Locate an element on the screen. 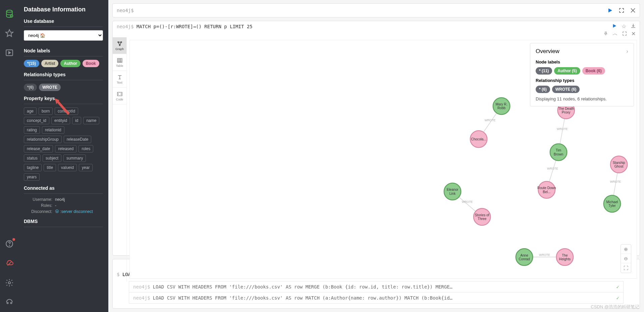  tab-graph: Graph is located at coordinates (119, 46).